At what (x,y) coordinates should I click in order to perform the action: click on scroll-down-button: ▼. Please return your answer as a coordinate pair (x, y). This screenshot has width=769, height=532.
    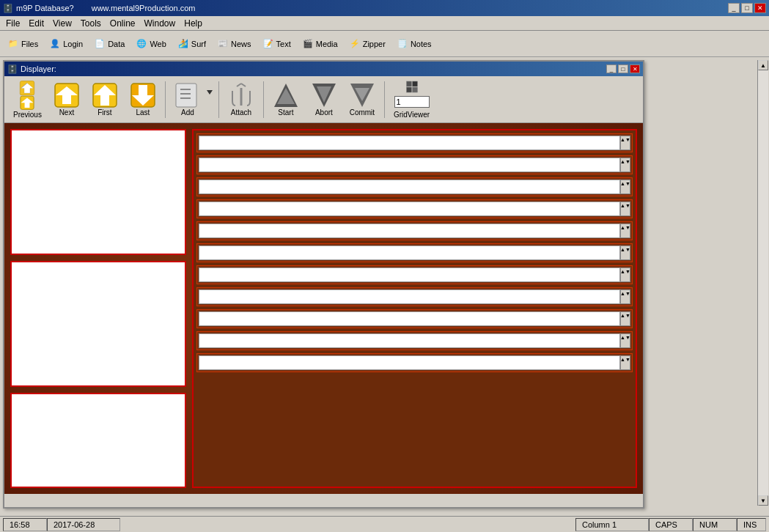
    Looking at the image, I should click on (763, 500).